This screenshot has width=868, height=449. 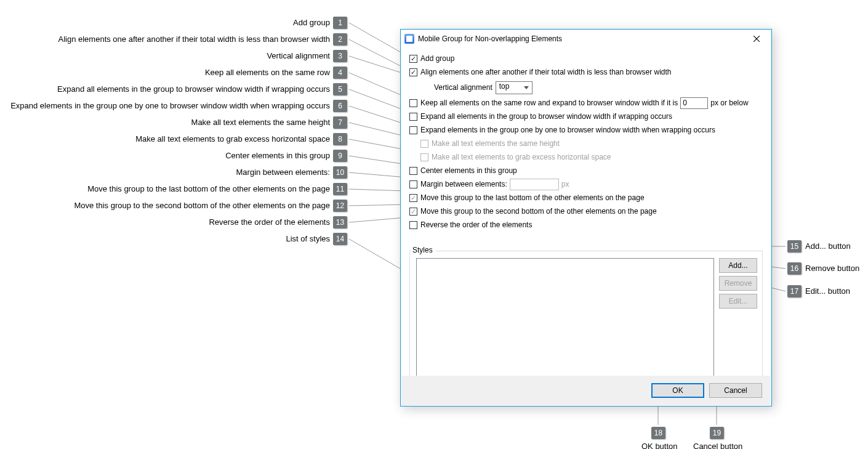 What do you see at coordinates (340, 73) in the screenshot?
I see `anno-4-badge: 4` at bounding box center [340, 73].